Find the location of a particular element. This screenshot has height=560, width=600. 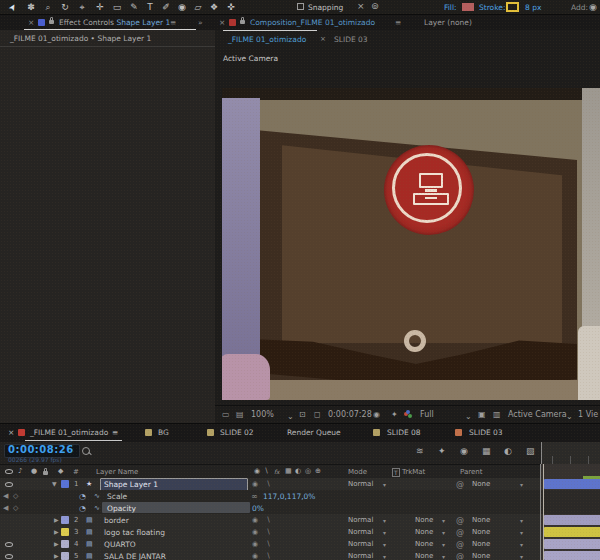

frame-blend-icon: ▦ is located at coordinates (486, 452).